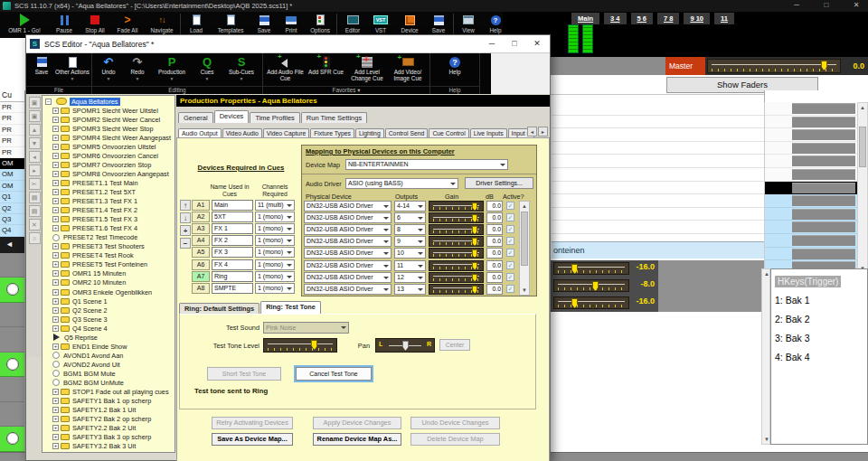 The width and height of the screenshot is (868, 461). I want to click on move-down-button: ↓, so click(185, 218).